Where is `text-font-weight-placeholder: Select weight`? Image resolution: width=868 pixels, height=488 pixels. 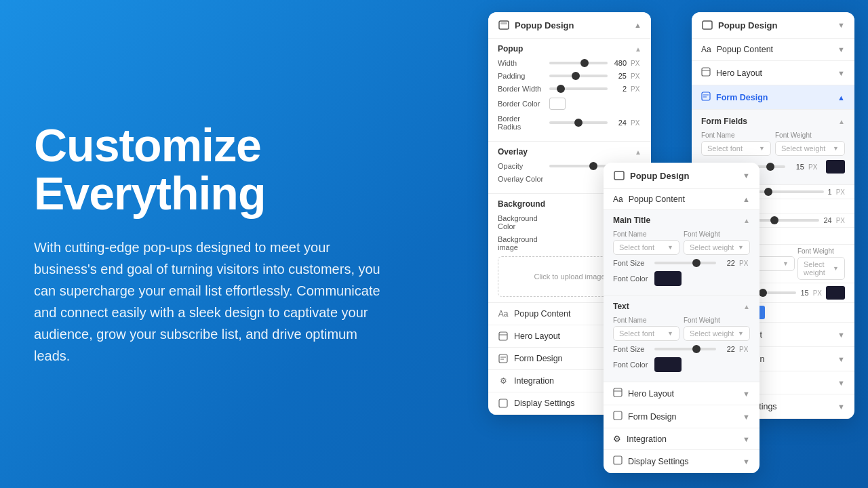
text-font-weight-placeholder: Select weight is located at coordinates (712, 333).